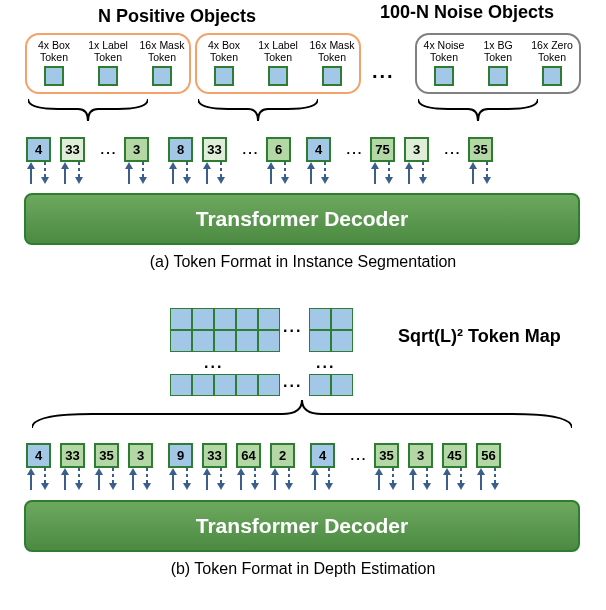 This screenshot has height=610, width=606. Describe the element at coordinates (248, 456) in the screenshot. I see `token-cell: 64` at that location.